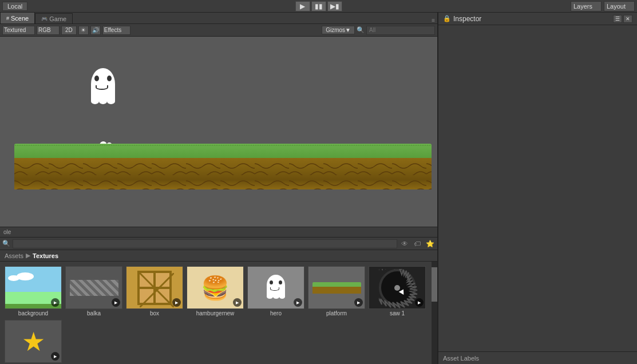 This screenshot has height=364, width=637. Describe the element at coordinates (54, 18) in the screenshot. I see `tab-game: 🎮 Game` at that location.